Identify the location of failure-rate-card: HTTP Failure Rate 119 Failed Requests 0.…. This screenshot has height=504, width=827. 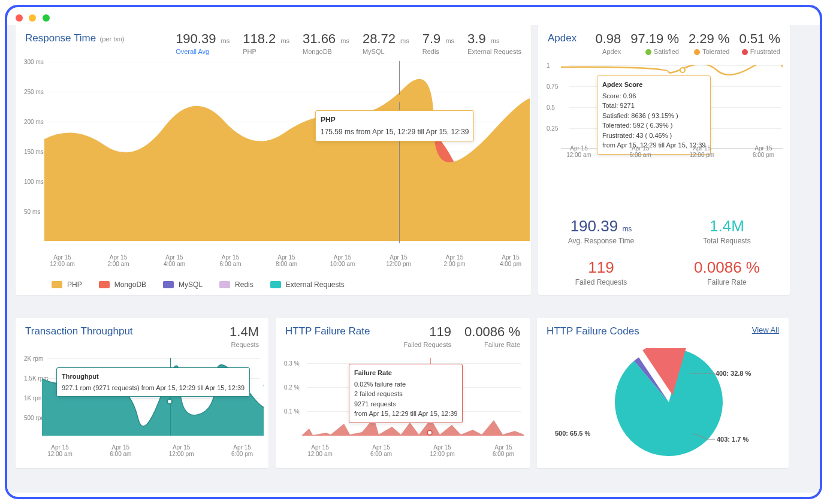
(403, 393).